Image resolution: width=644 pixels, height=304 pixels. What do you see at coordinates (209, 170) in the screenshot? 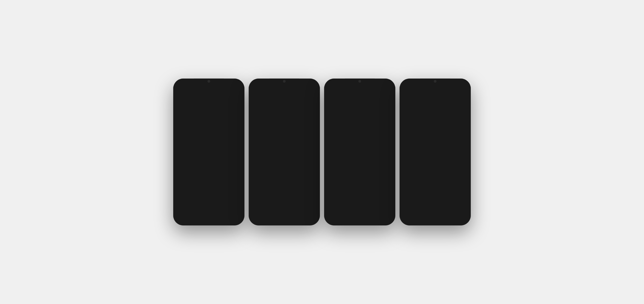
I see `business-updates-banner: BUSINESS UPDATES` at bounding box center [209, 170].